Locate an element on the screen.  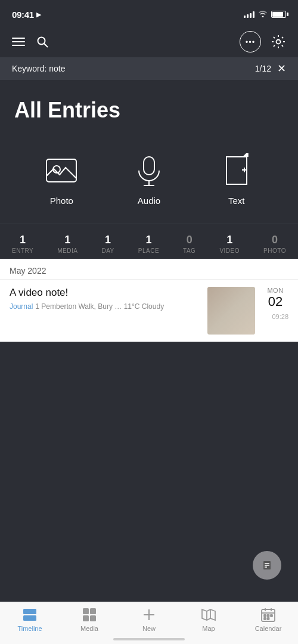
battery-icon is located at coordinates (279, 14).